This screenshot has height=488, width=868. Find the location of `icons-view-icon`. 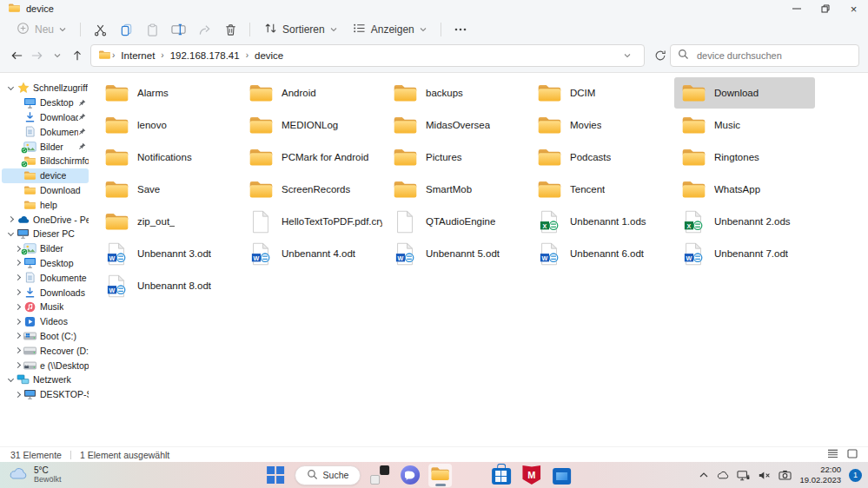

icons-view-icon is located at coordinates (852, 455).